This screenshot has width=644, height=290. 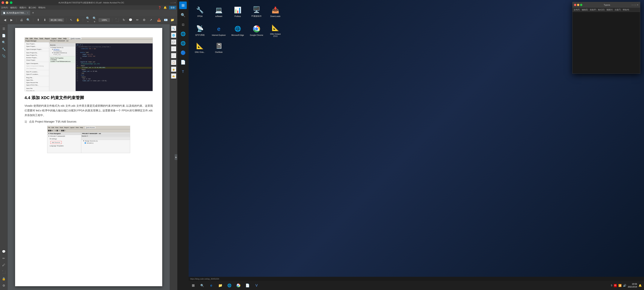 I want to click on rotate-btn: ↻, so click(x=124, y=20).